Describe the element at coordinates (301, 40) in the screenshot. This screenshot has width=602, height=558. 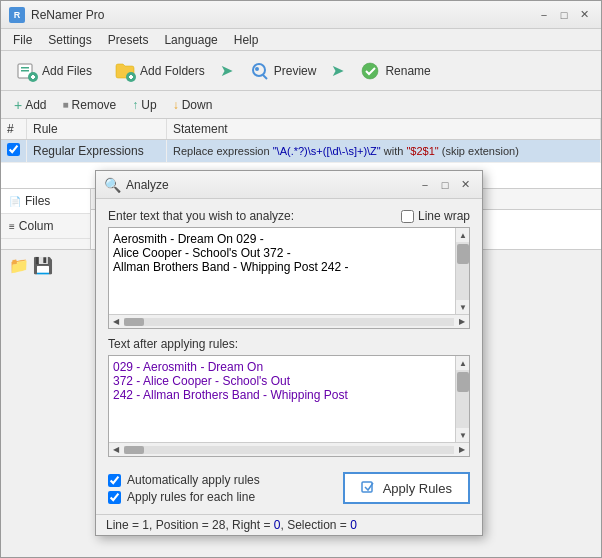
I see `menu-bar: File Settings Presets Language Help` at that location.